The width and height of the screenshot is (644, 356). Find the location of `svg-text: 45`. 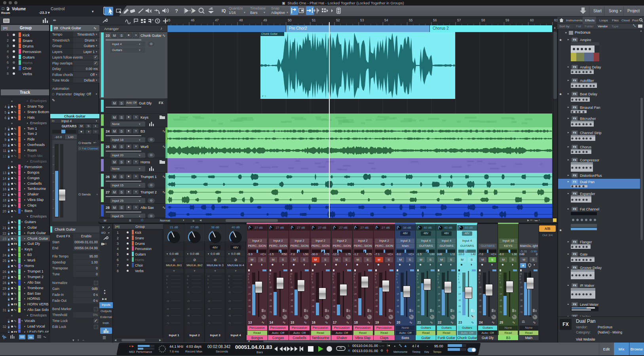

svg-text: 45 is located at coordinates (169, 20).